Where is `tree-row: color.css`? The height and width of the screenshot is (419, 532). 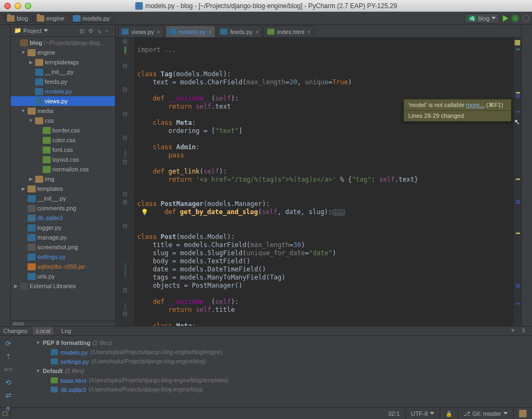 tree-row: color.css is located at coordinates (63, 140).